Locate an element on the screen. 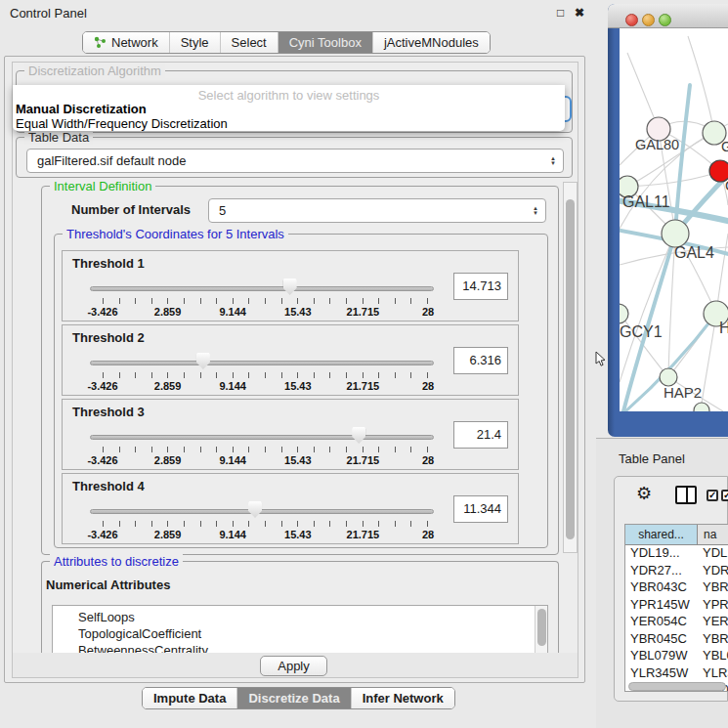  threshold-1-slider-track is located at coordinates (262, 289).